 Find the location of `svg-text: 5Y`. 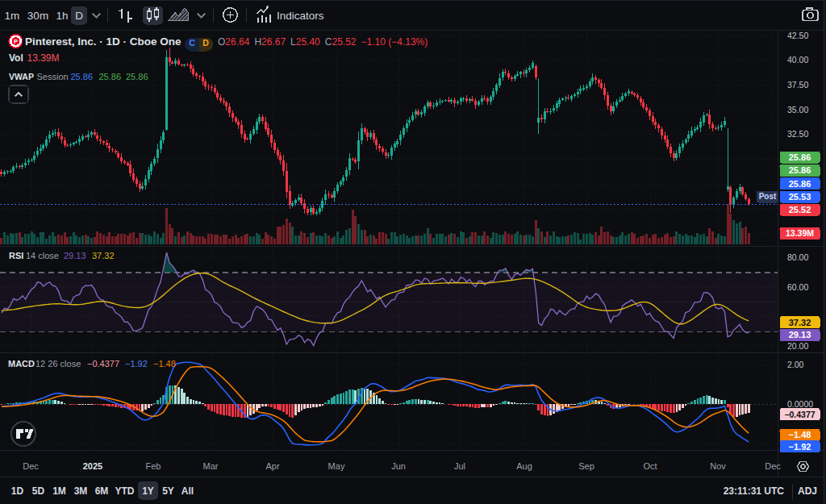

svg-text: 5Y is located at coordinates (168, 491).